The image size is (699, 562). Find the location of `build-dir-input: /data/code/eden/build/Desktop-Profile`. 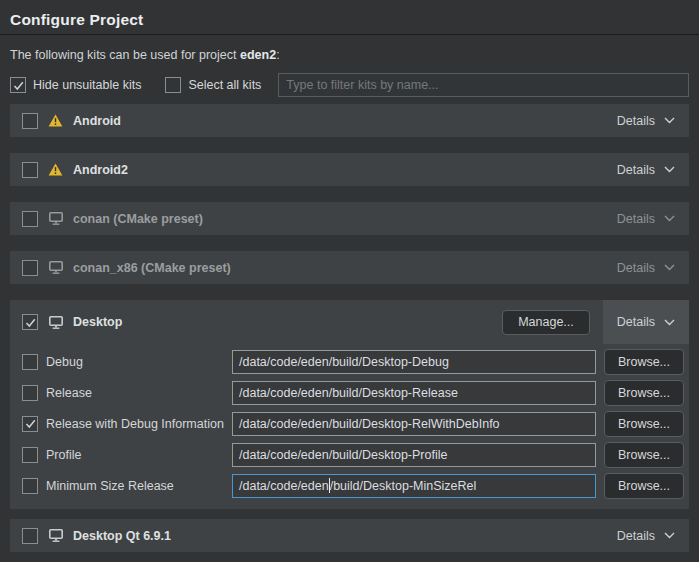

build-dir-input: /data/code/eden/build/Desktop-Profile is located at coordinates (414, 455).